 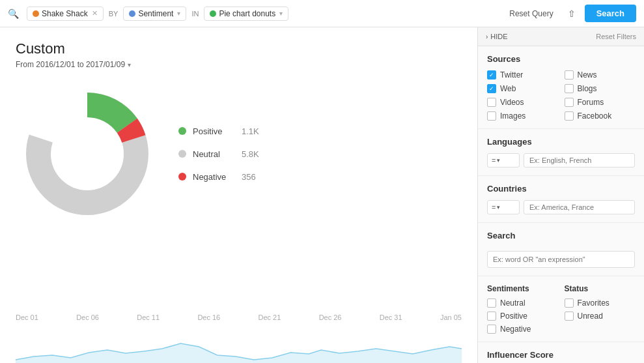 I want to click on search-input, so click(x=561, y=259).